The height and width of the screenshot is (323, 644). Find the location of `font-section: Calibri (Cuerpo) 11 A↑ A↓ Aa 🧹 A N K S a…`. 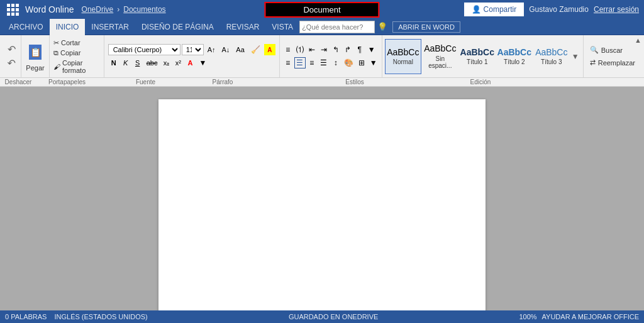

font-section: Calibri (Cuerpo) 11 A↑ A↓ Aa 🧹 A N K S a… is located at coordinates (192, 57).